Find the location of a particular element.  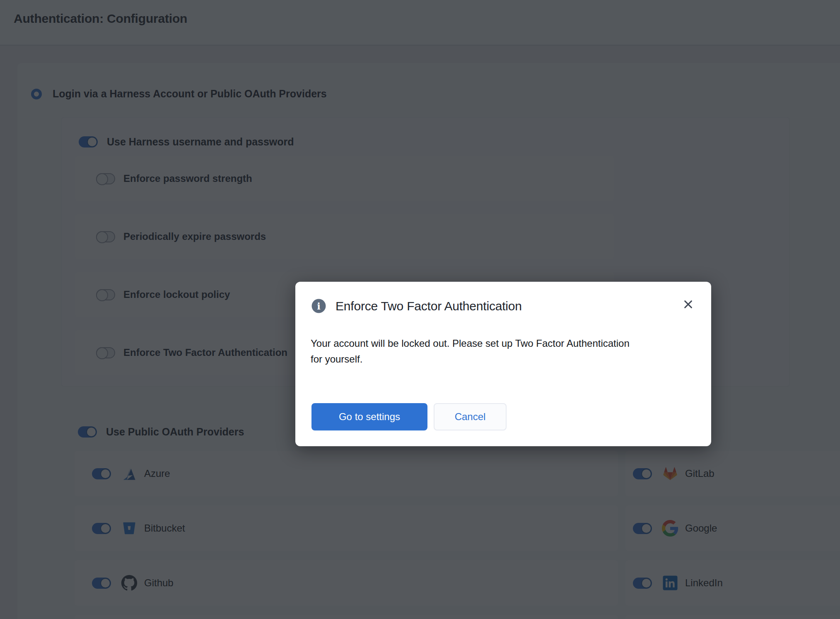

dialog-title: Enforce Two Factor Authentication is located at coordinates (429, 306).